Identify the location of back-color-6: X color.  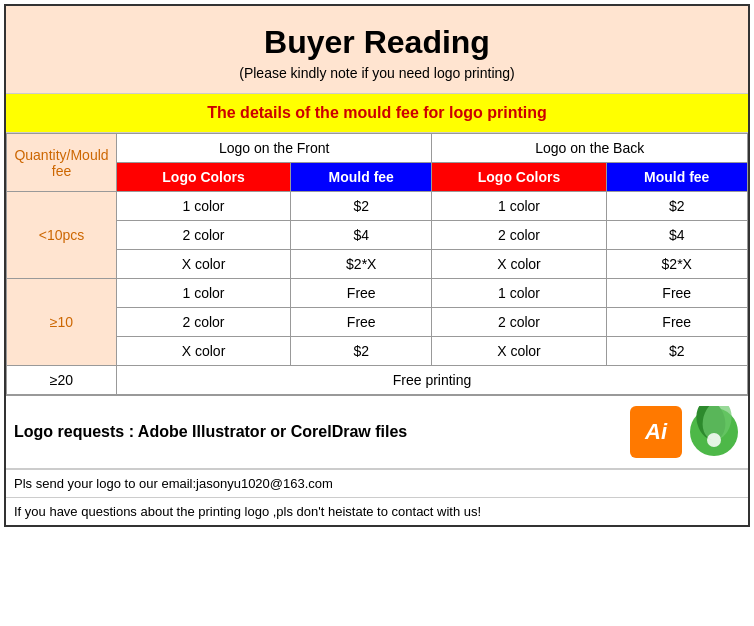
(519, 352).